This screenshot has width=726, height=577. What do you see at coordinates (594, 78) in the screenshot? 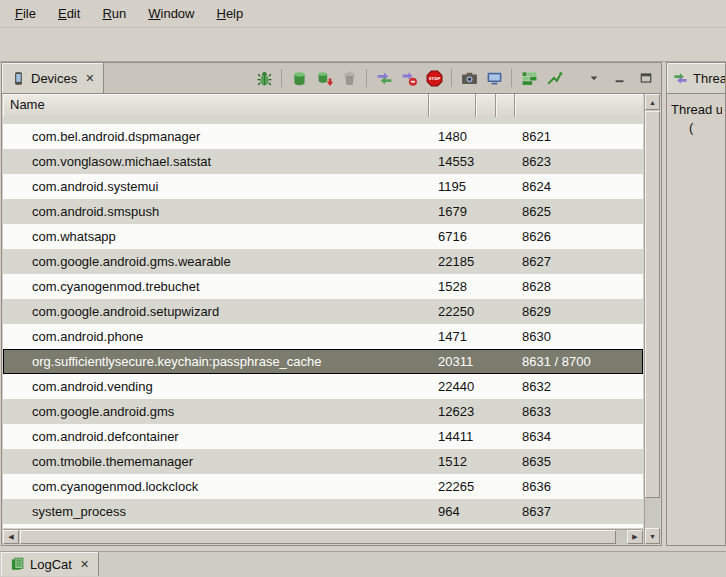
I see `view-menu-button` at bounding box center [594, 78].